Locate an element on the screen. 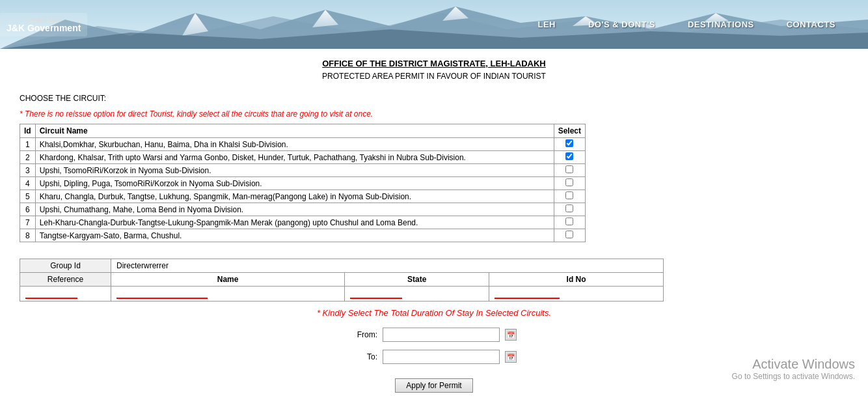 This screenshot has width=868, height=407. table-row: 4Upshi, Dipling, Puga, TsomoRiRi/Korzok … is located at coordinates (303, 184).